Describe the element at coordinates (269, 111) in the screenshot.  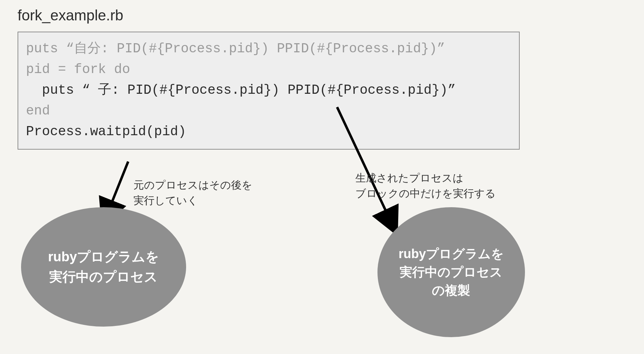
I see `code-line-4: end` at that location.